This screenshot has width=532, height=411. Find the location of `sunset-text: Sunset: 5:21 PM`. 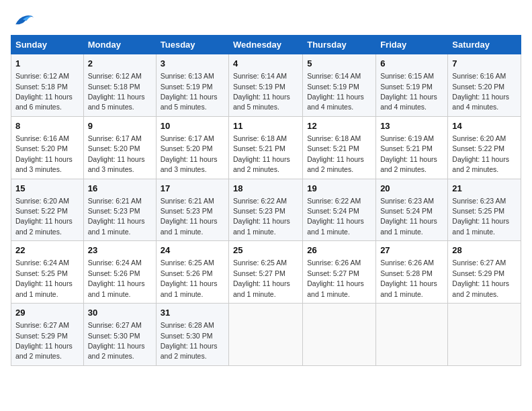

sunset-text: Sunset: 5:21 PM is located at coordinates (259, 148).